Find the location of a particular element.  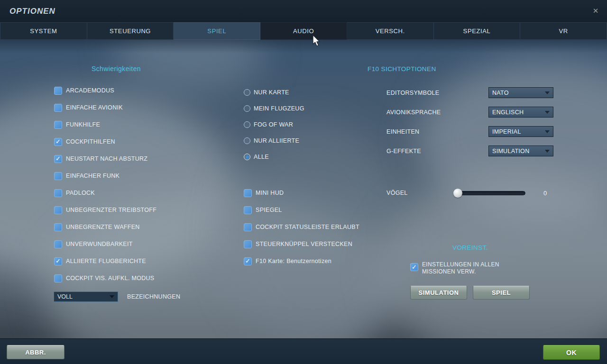

checkbox-alliierte-flugberichte: ✓ALLIIERTE FLUGBERICHTE is located at coordinates (105, 261).